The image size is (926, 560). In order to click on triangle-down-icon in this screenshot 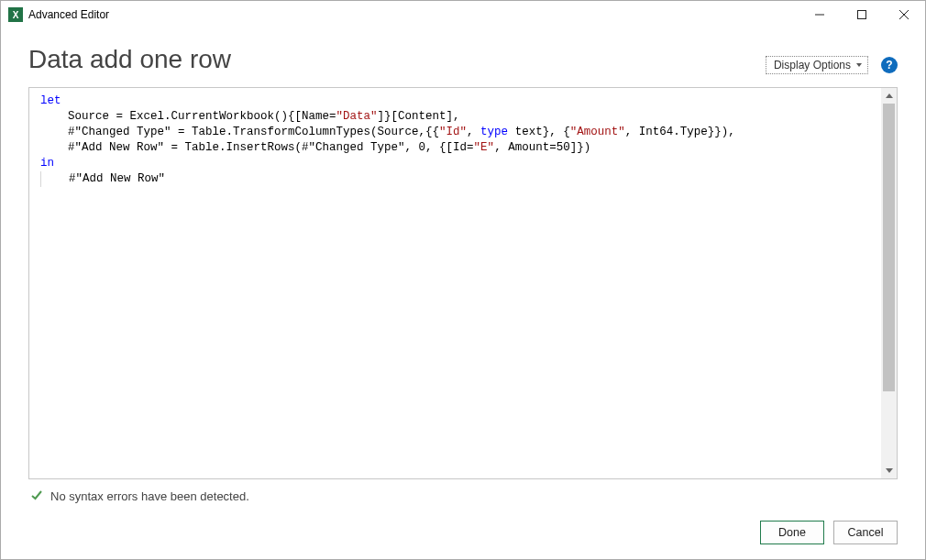, I will do `click(889, 471)`.